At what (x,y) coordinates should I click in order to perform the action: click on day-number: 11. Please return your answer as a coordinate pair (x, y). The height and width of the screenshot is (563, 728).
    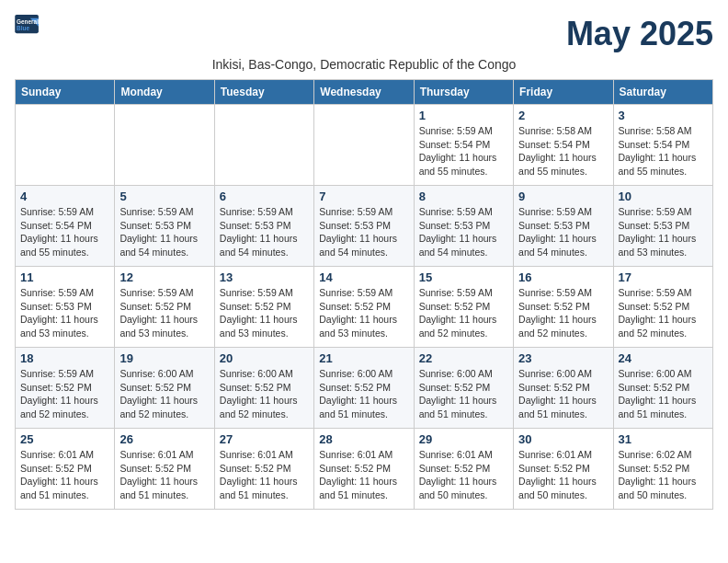
    Looking at the image, I should click on (64, 278).